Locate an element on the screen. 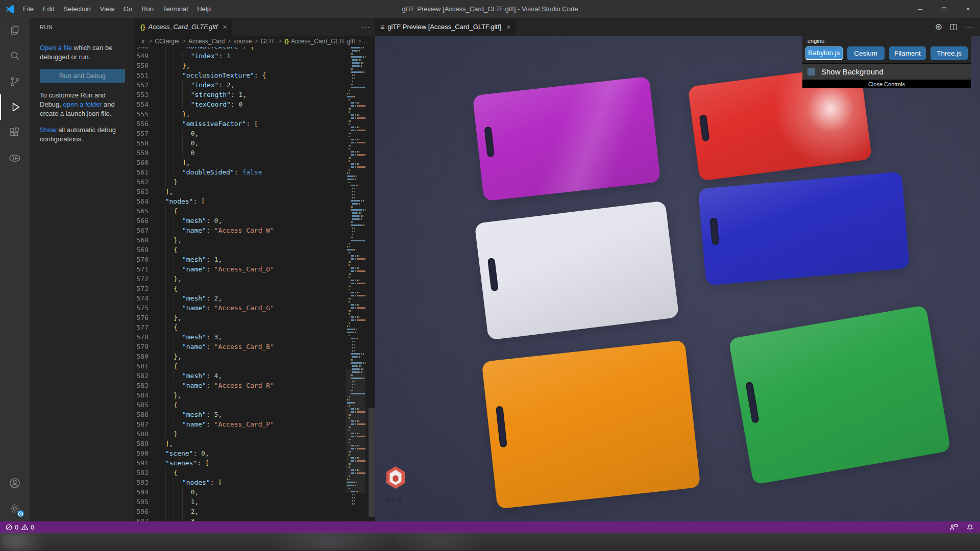 The width and height of the screenshot is (980, 551). code-line: 590 "scene": 0, is located at coordinates (240, 453).